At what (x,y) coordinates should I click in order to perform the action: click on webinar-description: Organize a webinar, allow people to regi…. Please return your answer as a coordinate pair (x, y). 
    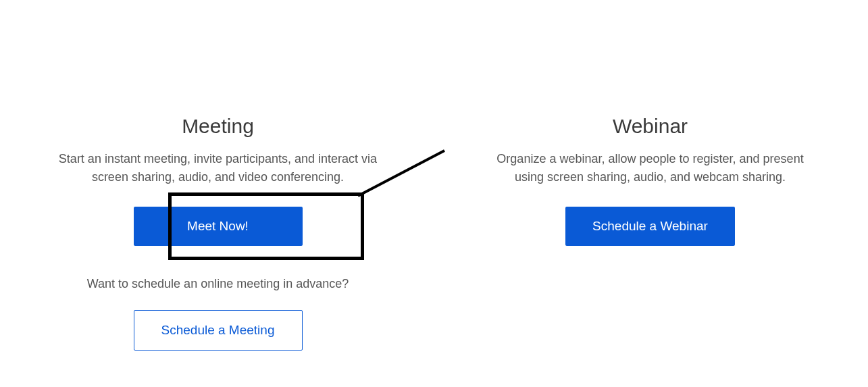
    Looking at the image, I should click on (650, 168).